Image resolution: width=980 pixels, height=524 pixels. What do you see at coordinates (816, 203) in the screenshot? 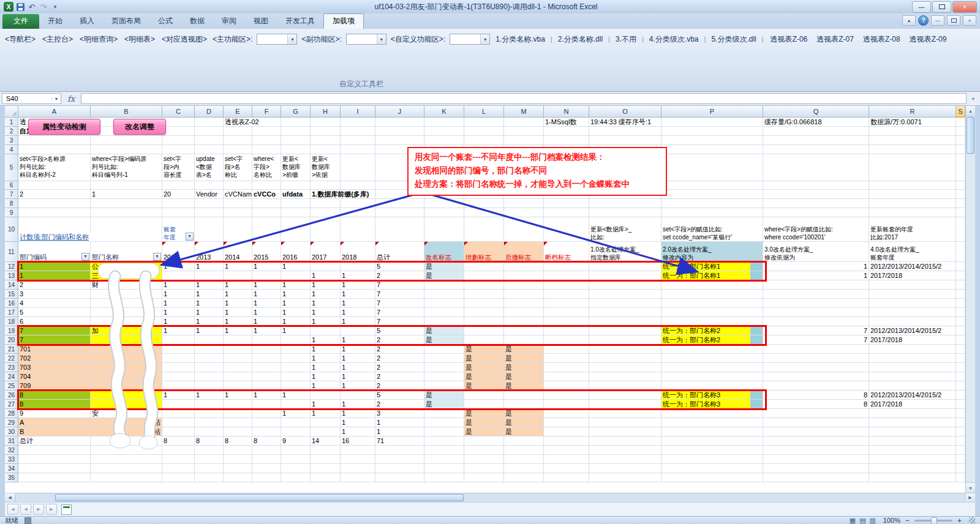
I see `cell-Q8` at bounding box center [816, 203].